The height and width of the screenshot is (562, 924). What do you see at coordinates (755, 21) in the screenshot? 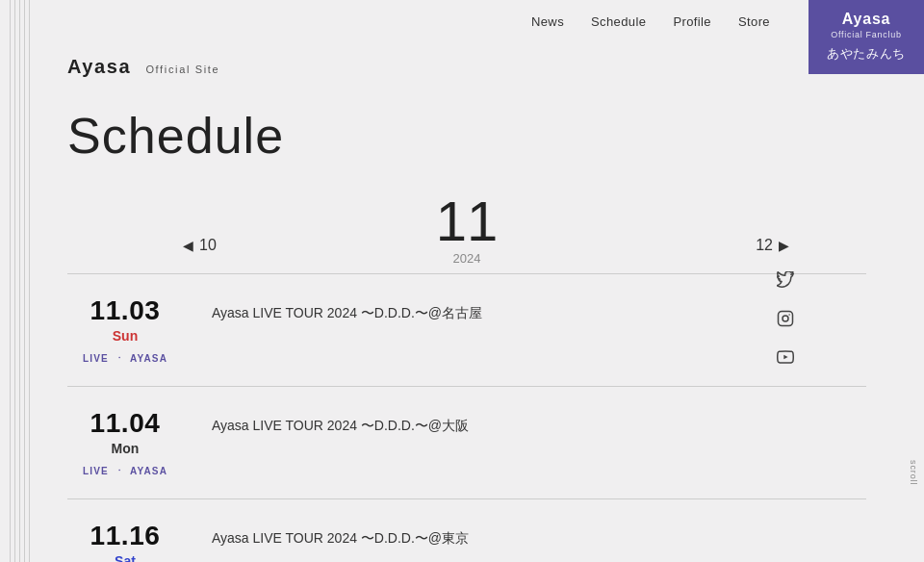
I see `nav-store: Store` at bounding box center [755, 21].